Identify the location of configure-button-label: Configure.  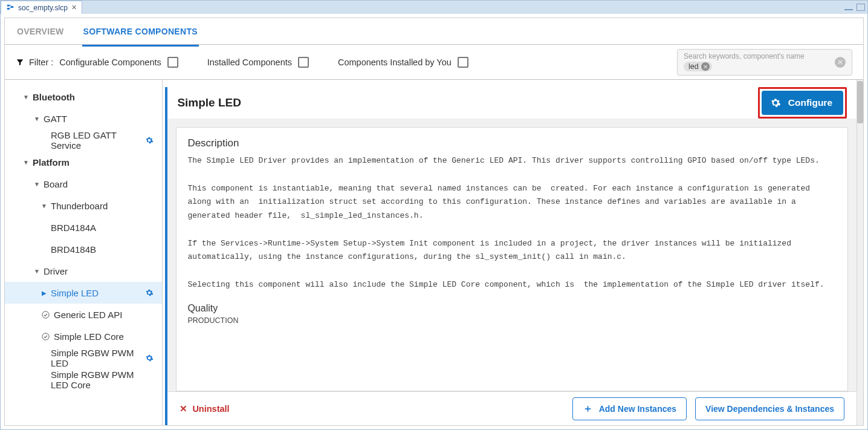
(810, 103).